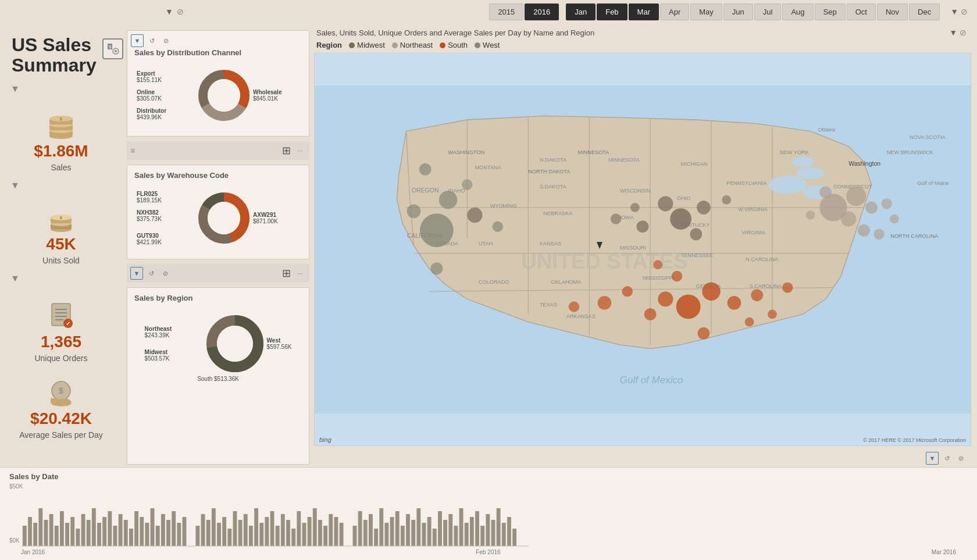 This screenshot has width=977, height=560. What do you see at coordinates (395, 45) in the screenshot?
I see `northeast-dot` at bounding box center [395, 45].